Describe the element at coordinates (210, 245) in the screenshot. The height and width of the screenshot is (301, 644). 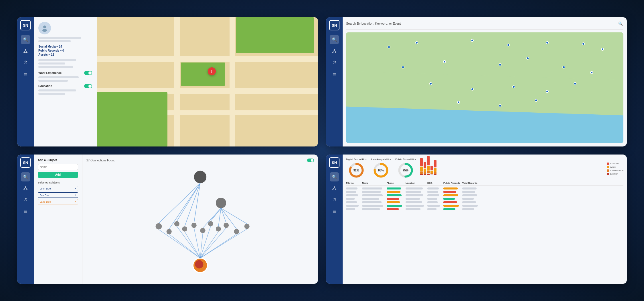
I see `edge-b8` at that location.